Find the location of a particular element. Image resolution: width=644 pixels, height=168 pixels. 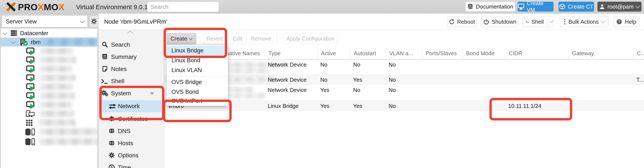

redacted-storage-name is located at coordinates (68, 132).